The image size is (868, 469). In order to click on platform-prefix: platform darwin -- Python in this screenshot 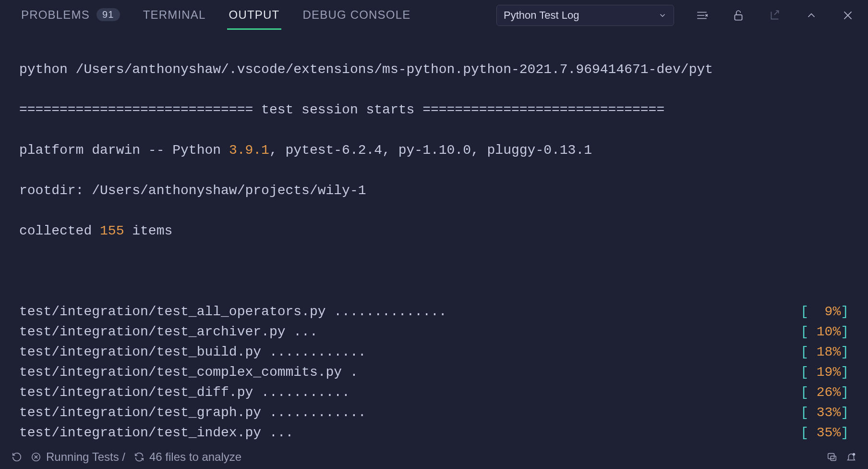, I will do `click(124, 150)`.